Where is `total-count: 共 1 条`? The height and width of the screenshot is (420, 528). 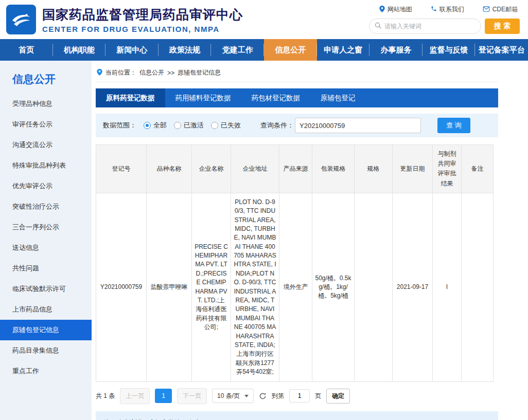
total-count: 共 1 条 is located at coordinates (105, 396).